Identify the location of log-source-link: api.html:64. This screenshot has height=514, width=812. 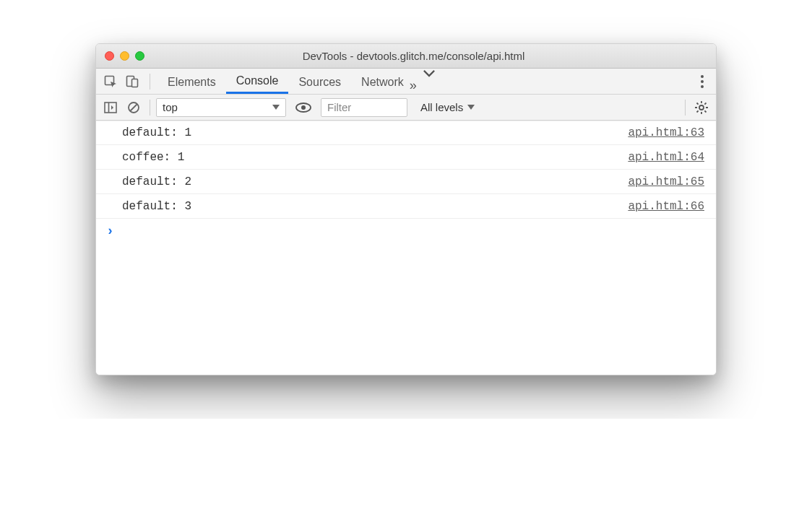
(666, 157).